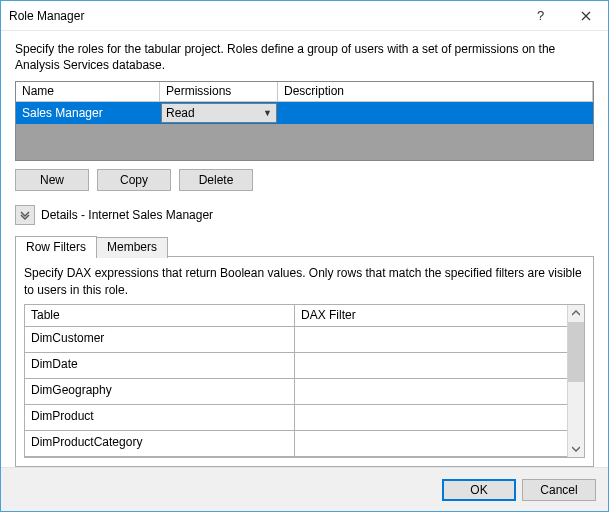 The image size is (609, 512). I want to click on role-description-cell, so click(436, 113).